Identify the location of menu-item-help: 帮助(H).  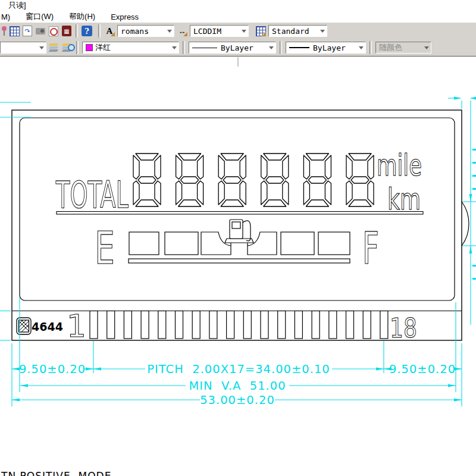
(85, 17).